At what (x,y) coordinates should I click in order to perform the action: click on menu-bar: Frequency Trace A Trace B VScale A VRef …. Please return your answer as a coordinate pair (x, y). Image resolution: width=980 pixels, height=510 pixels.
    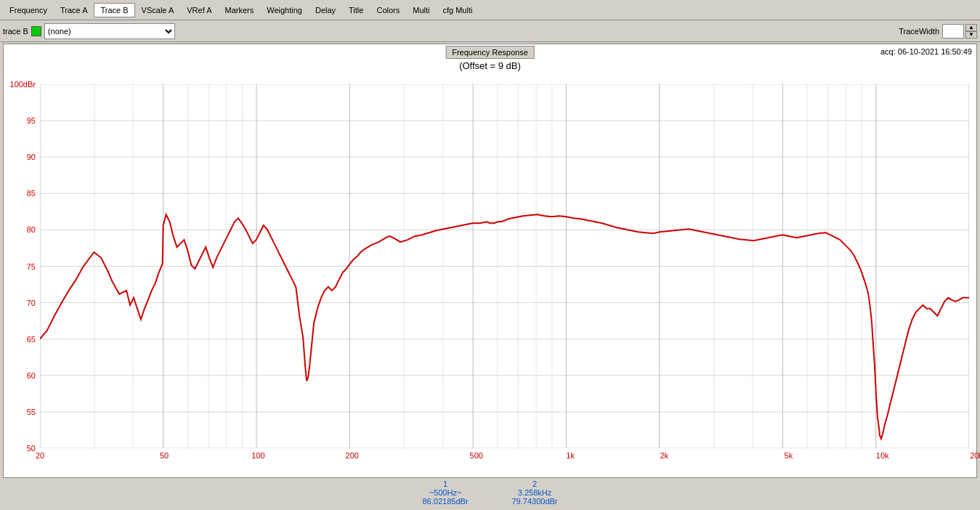
    Looking at the image, I should click on (490, 10).